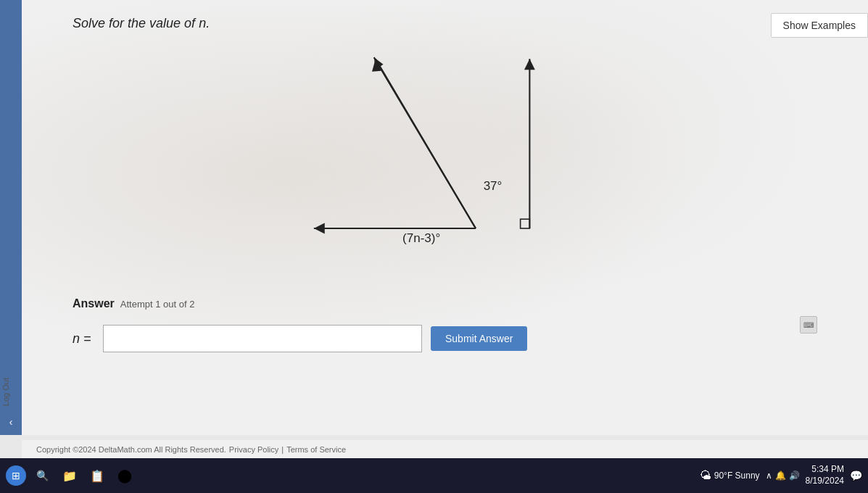  What do you see at coordinates (97, 476) in the screenshot?
I see `taskbar-app3: 📋` at bounding box center [97, 476].